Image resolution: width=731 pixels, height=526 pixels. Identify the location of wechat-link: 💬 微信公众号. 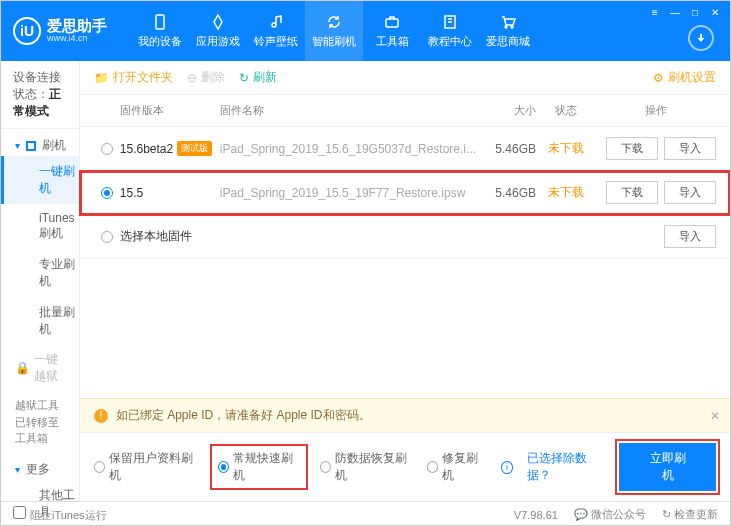
(610, 514).